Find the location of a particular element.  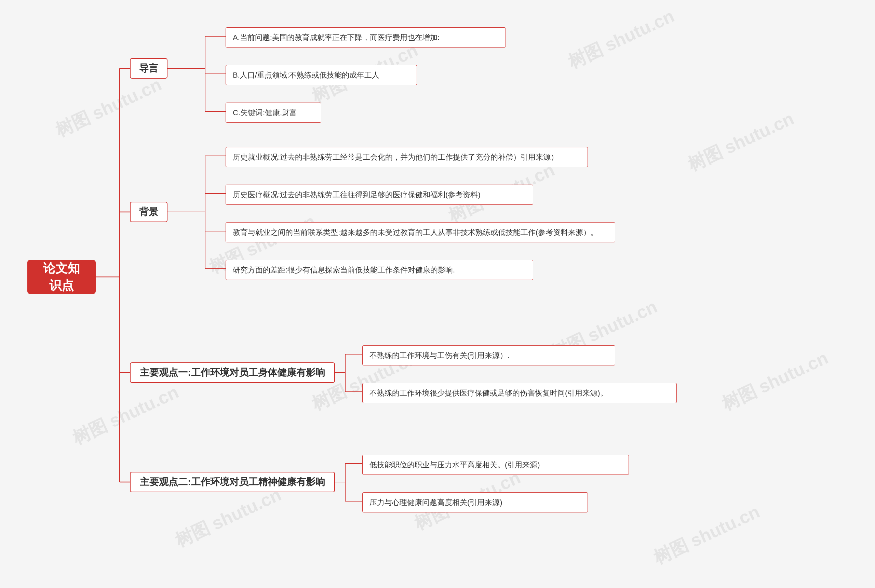

l2-bg-3-label: 教育与就业之间的当前联系类型:越来越多的未受过教育的工人从事非技术熟练或低技能工… is located at coordinates (415, 232).